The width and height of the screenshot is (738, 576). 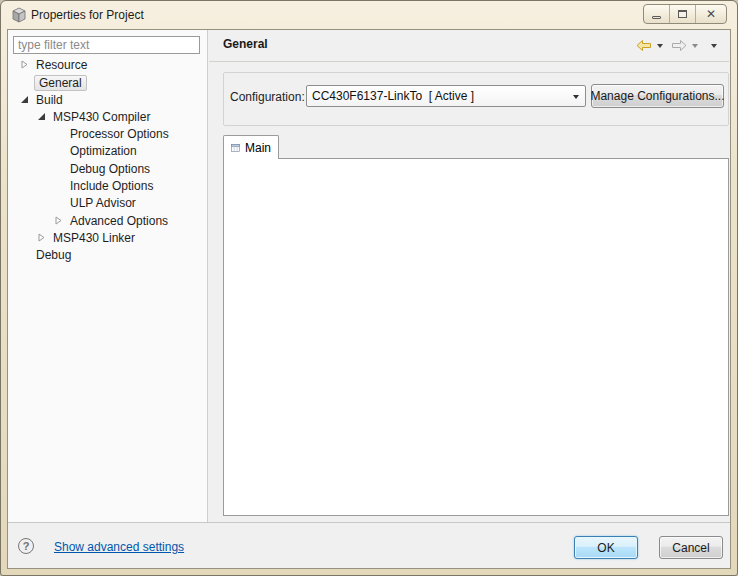 What do you see at coordinates (258, 148) in the screenshot?
I see `tab-label: Main` at bounding box center [258, 148].